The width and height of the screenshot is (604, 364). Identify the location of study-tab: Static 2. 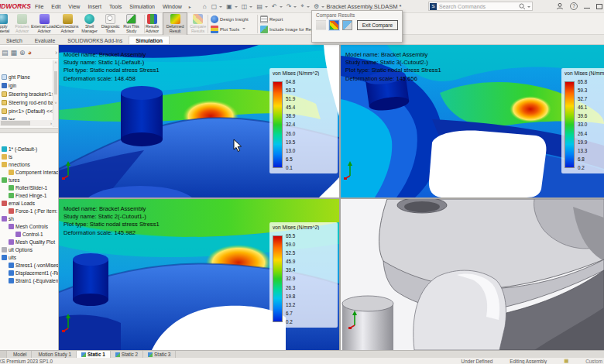
(127, 355).